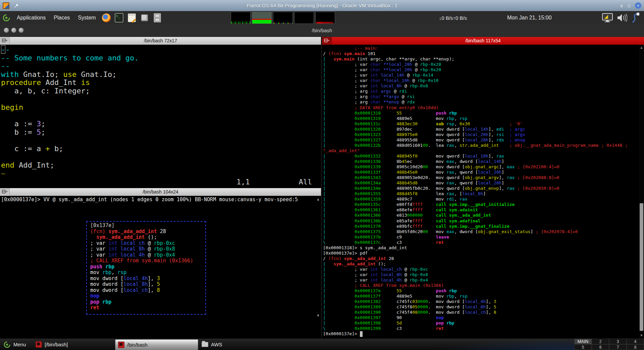  I want to click on clock-applet: Mon Jan 21, 15:00, so click(529, 18).